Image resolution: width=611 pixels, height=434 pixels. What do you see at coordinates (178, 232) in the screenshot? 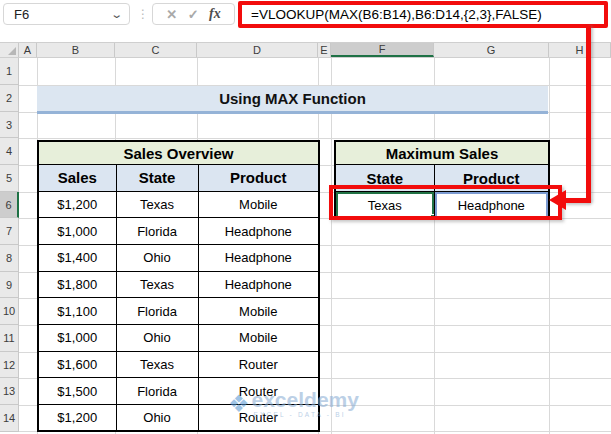
I see `table-row: $1,000 Florida Headphone` at bounding box center [178, 232].